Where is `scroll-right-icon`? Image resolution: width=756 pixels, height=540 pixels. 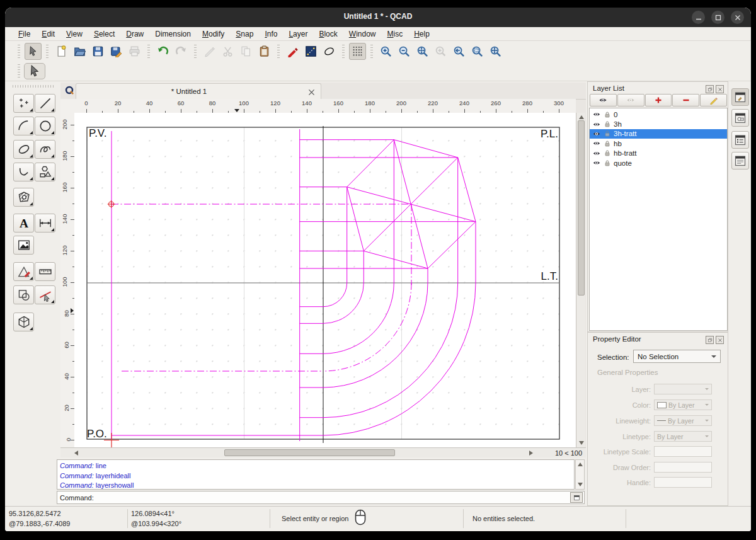
scroll-right-icon is located at coordinates (531, 453).